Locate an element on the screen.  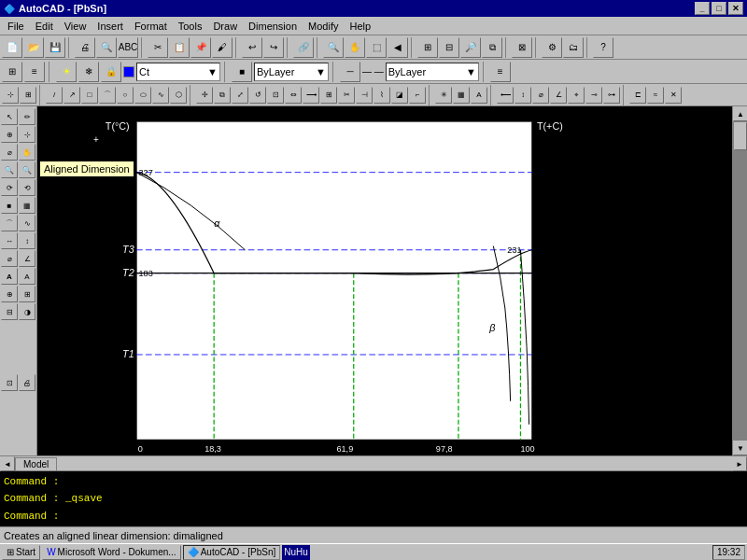
zoom-window: ⬚ is located at coordinates (376, 48).